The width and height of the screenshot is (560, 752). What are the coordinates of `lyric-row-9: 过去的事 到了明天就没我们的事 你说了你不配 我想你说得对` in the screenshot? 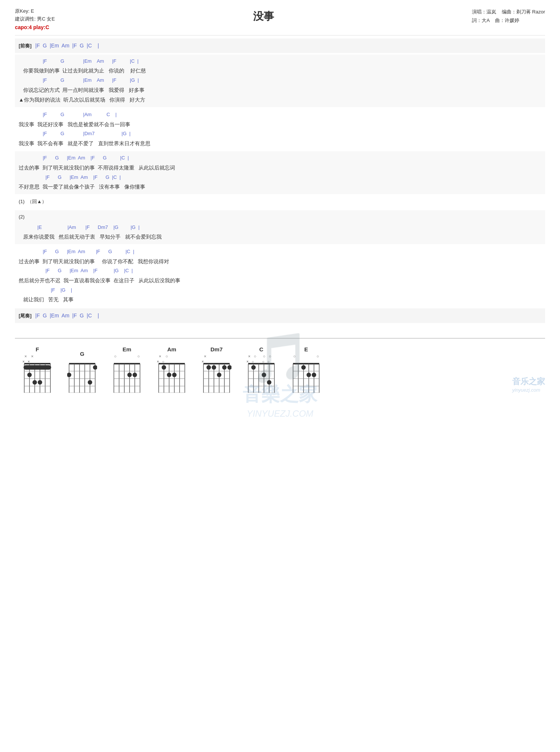 It's located at (280, 261).